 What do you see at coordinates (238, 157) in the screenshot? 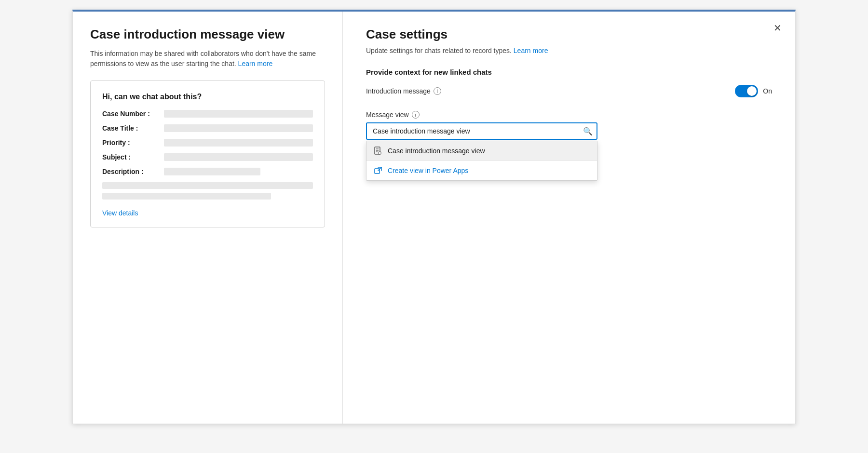
I see `preview-field-bar-subject` at bounding box center [238, 157].